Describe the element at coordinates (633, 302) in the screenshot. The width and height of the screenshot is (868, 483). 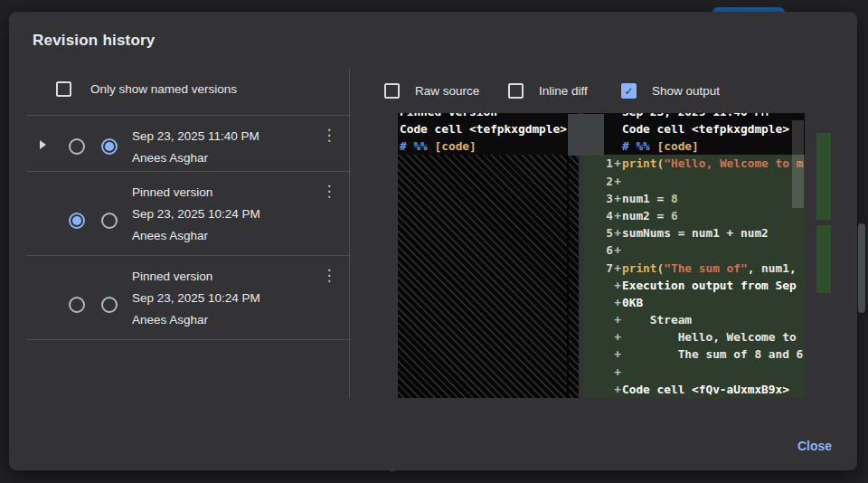
I see `code-text: 0KB` at that location.